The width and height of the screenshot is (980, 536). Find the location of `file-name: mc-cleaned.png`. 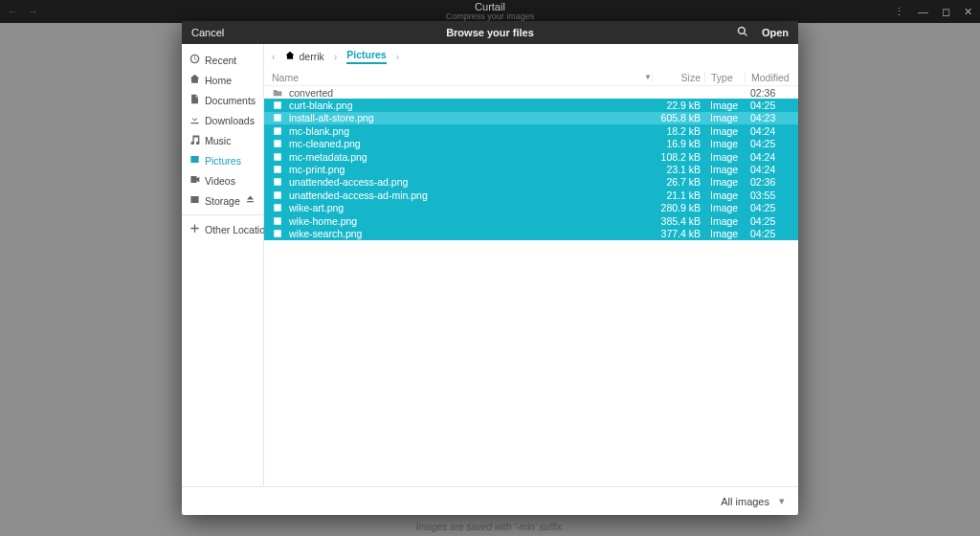

file-name: mc-cleaned.png is located at coordinates (471, 144).